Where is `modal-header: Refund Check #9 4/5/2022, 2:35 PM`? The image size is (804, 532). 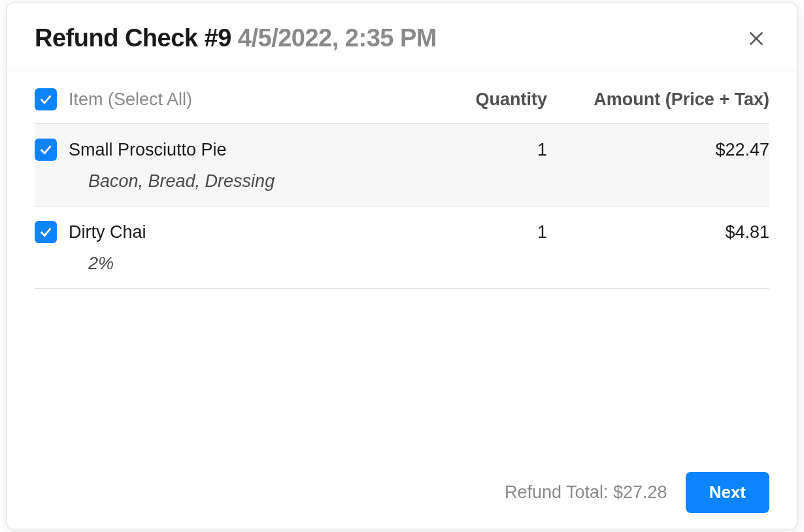 modal-header: Refund Check #9 4/5/2022, 2:35 PM is located at coordinates (402, 37).